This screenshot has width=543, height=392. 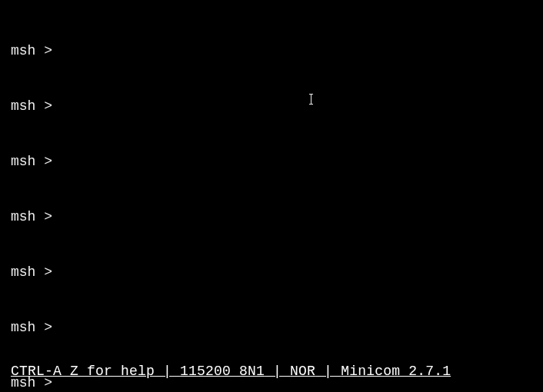 I want to click on status-baud: 115200 8N1, so click(x=222, y=371).